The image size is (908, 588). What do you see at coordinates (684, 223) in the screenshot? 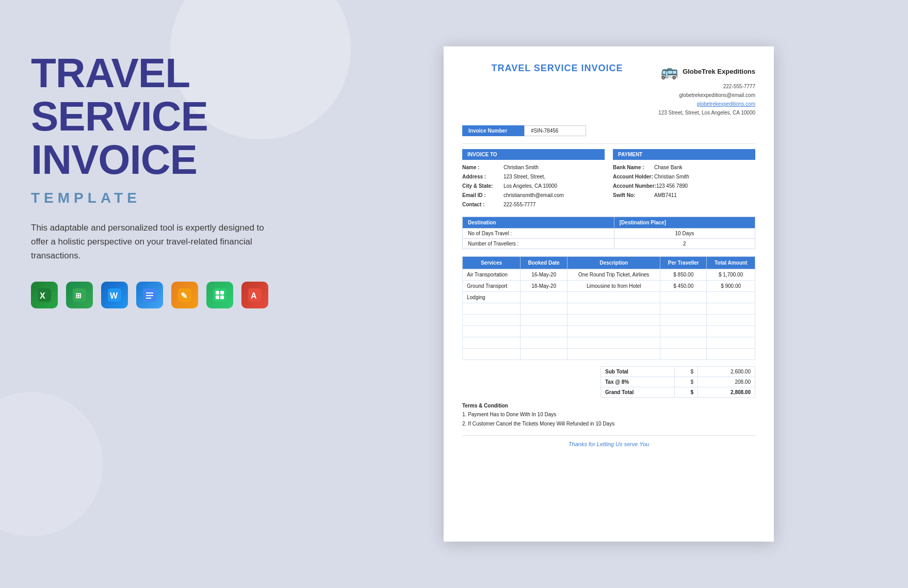
I see `dest-col2: [Destination Place]` at bounding box center [684, 223].